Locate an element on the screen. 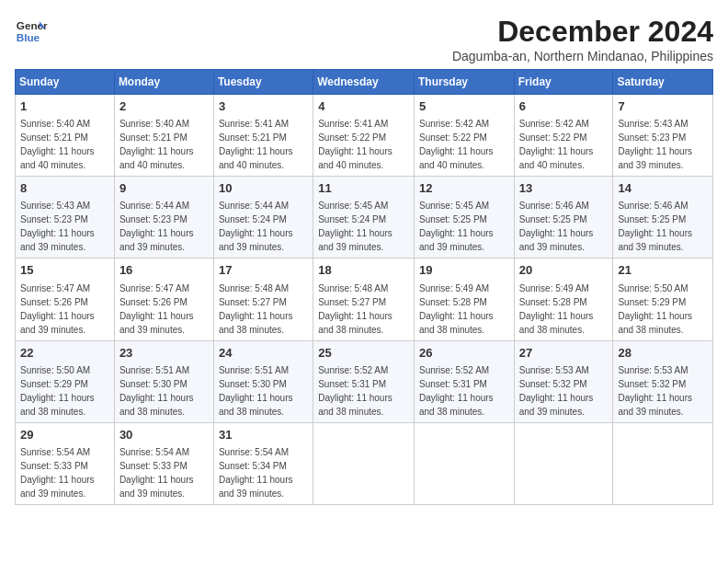  day-number: 19 is located at coordinates (464, 270).